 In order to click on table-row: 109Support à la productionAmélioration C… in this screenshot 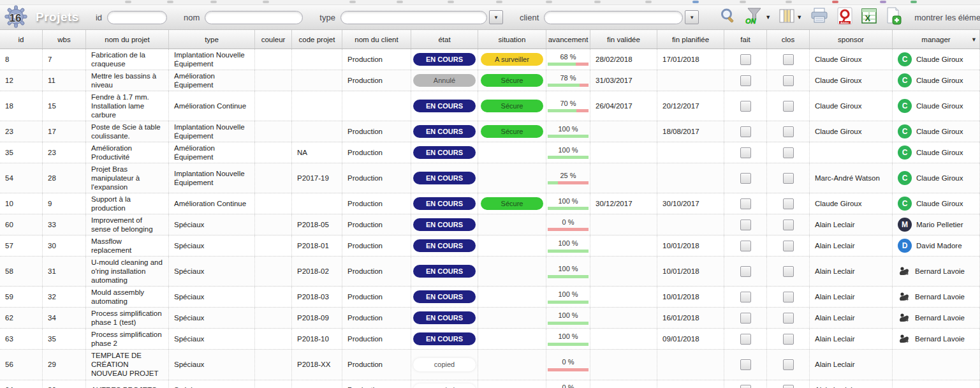, I will do `click(490, 204)`.